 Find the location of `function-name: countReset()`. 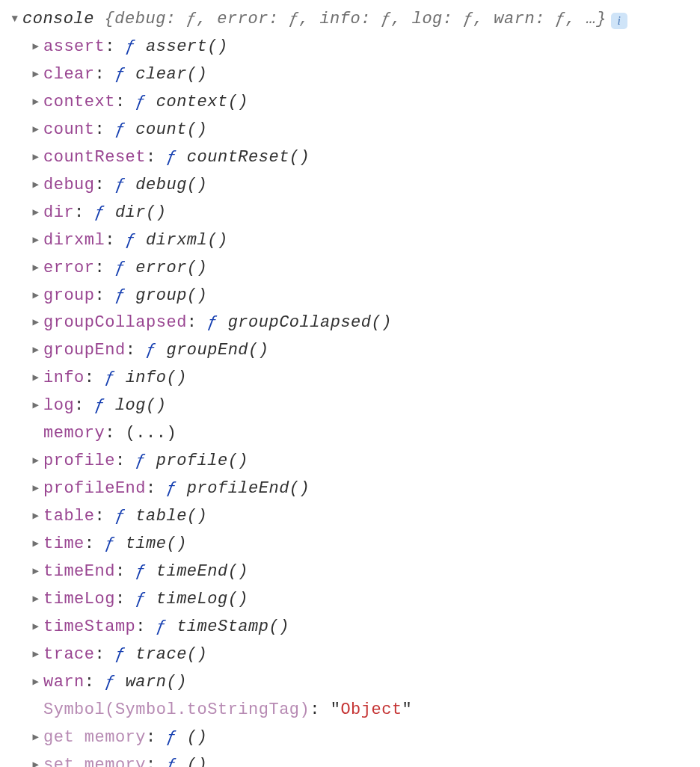

function-name: countReset() is located at coordinates (248, 158).